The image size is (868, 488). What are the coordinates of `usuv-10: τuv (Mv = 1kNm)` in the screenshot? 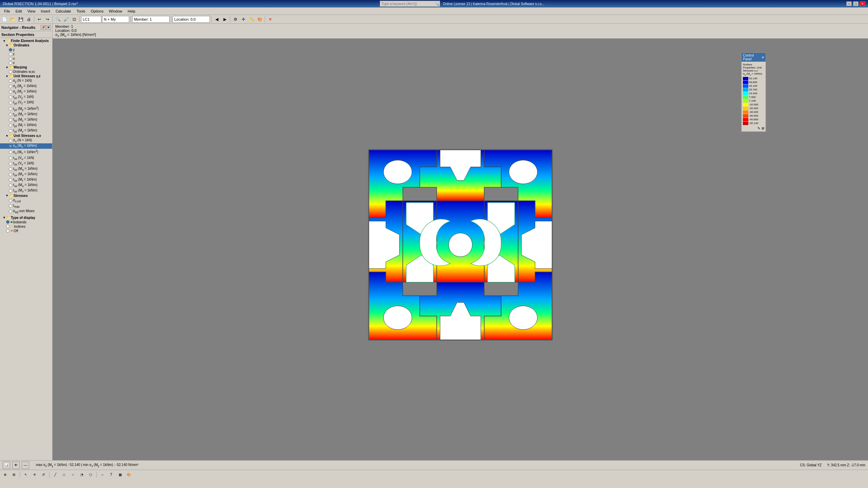 It's located at (26, 191).